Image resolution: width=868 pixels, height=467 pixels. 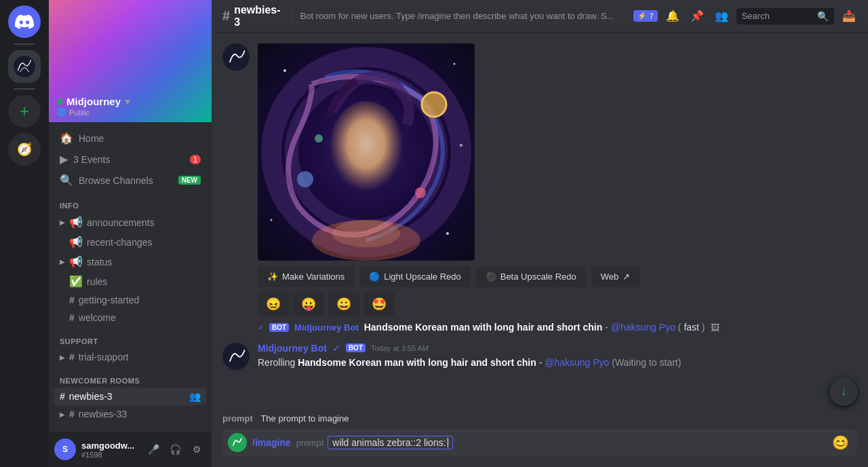 What do you see at coordinates (62, 113) in the screenshot?
I see `globe-icon: 🌐` at bounding box center [62, 113].